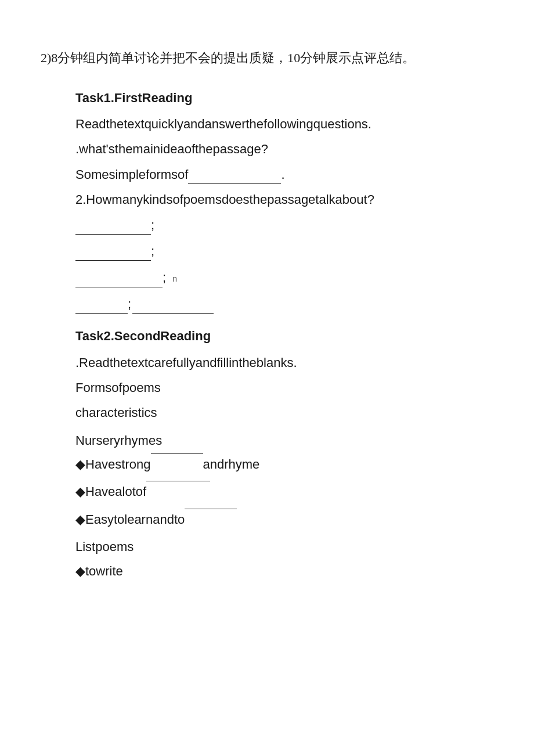 The image size is (534, 756). I want to click on task1-question2: 2.Howmanykindsofpoemsdoesthepassagetalka…, so click(284, 200).